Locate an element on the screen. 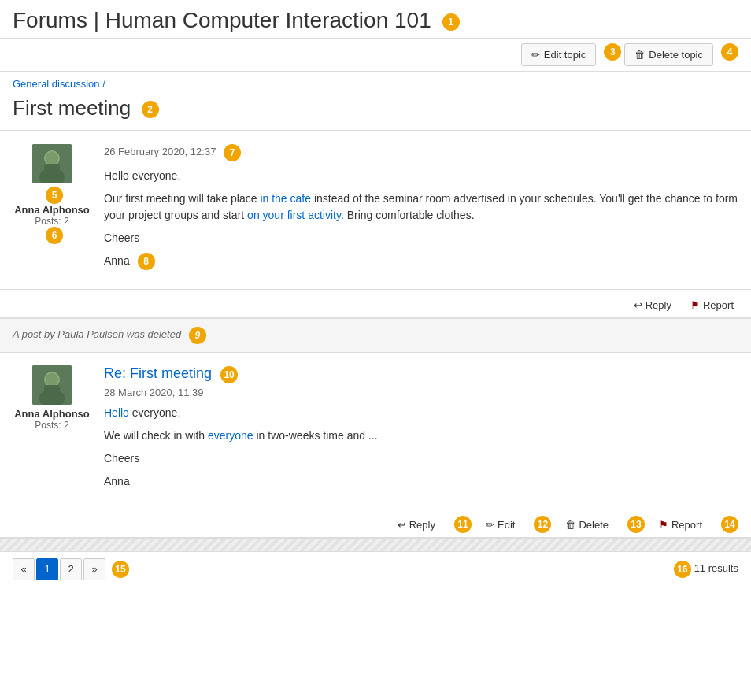 Image resolution: width=751 pixels, height=700 pixels. prev-page-button: « is located at coordinates (24, 569).